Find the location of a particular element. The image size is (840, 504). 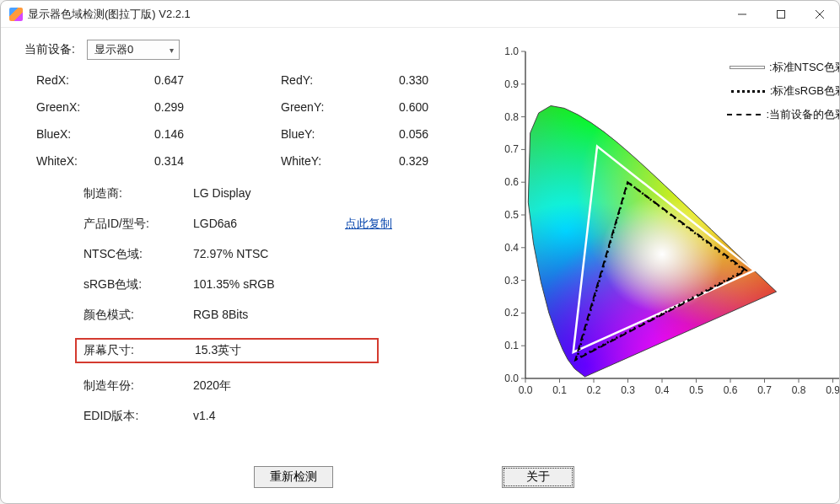

whitex-label: WhiteX: is located at coordinates (74, 161).